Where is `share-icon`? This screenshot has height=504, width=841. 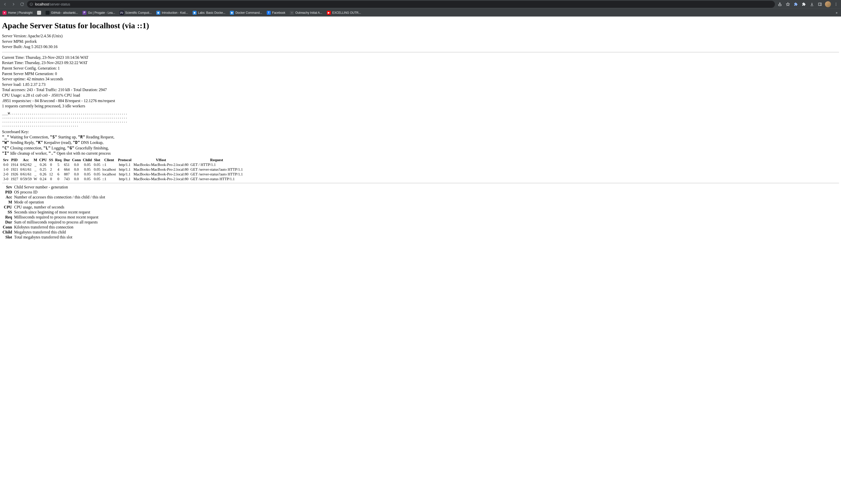 share-icon is located at coordinates (780, 4).